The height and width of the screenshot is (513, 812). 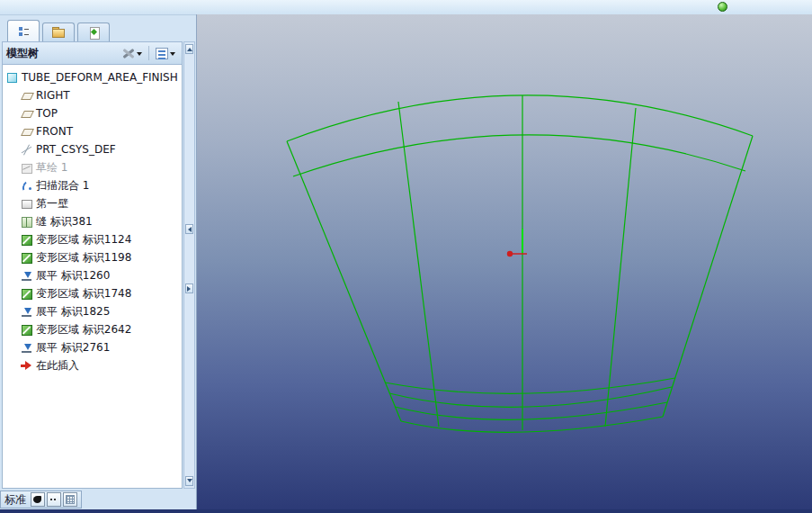 I want to click on display-list-icon, so click(x=162, y=54).